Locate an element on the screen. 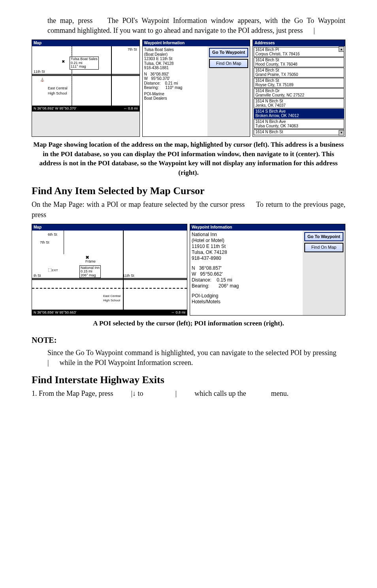 This screenshot has width=377, height=588. street-label: 6th St is located at coordinates (53, 235).